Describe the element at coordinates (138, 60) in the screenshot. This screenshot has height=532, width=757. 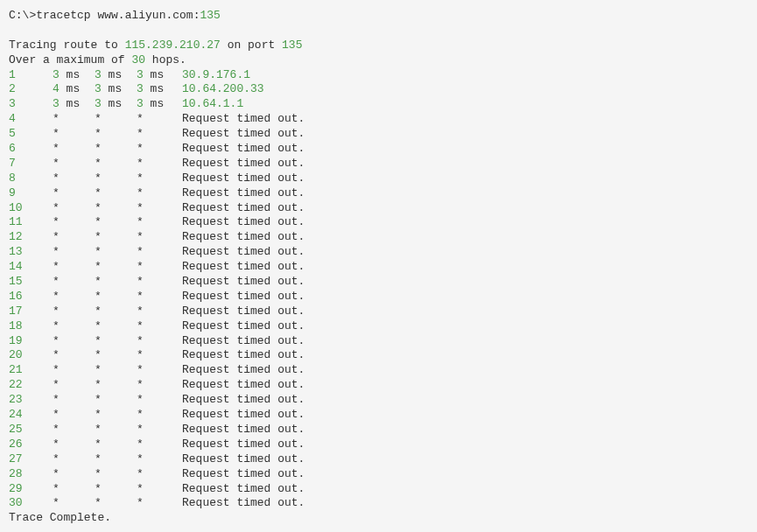
I see `maxhops-num: 30` at that location.